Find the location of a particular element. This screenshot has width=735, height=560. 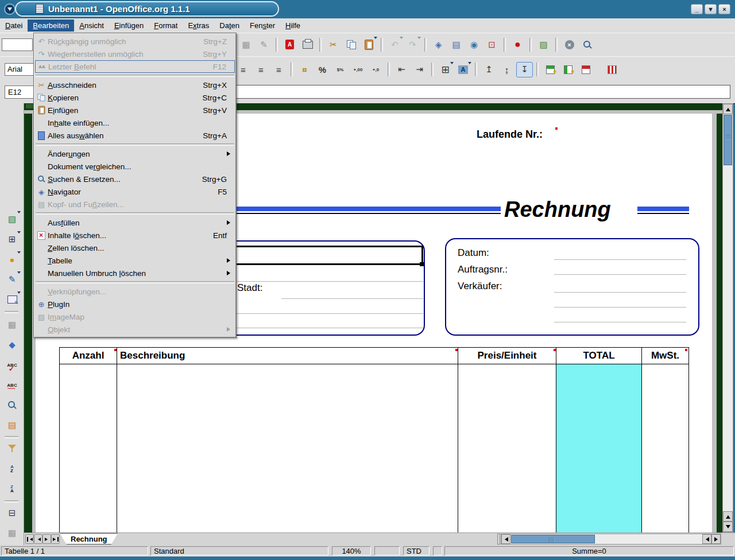

menu-item-alles-auswaehlen: Alles auswählen Strg+A is located at coordinates (135, 135).